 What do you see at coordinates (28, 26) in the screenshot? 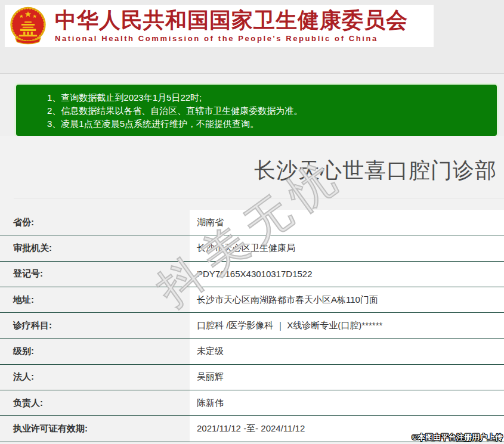
I see `china-national-emblem-icon` at bounding box center [28, 26].